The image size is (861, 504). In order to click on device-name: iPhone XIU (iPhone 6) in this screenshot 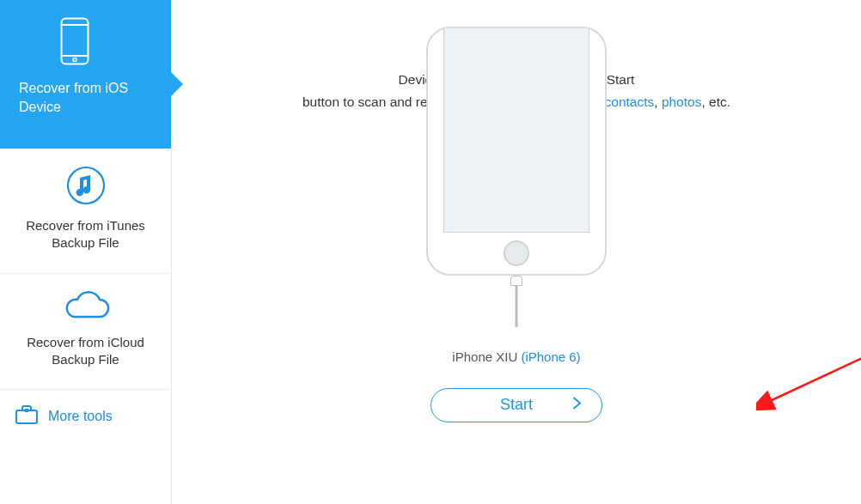, I will do `click(516, 357)`.